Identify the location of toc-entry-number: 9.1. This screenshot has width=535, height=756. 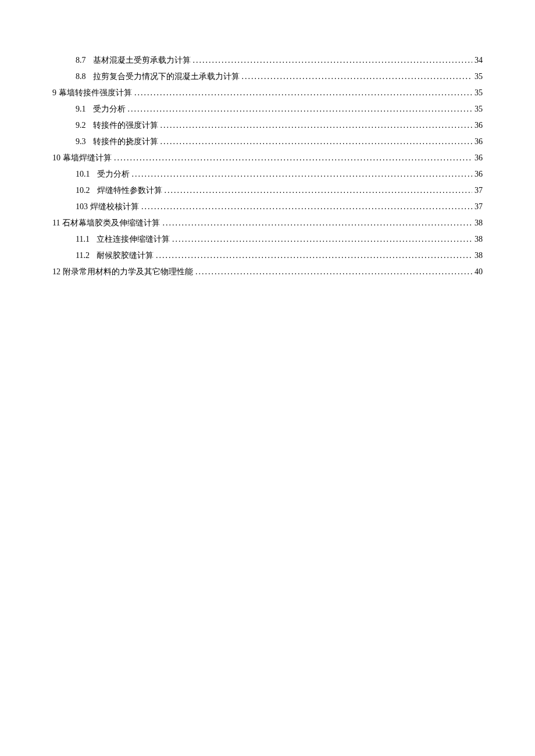
(81, 109).